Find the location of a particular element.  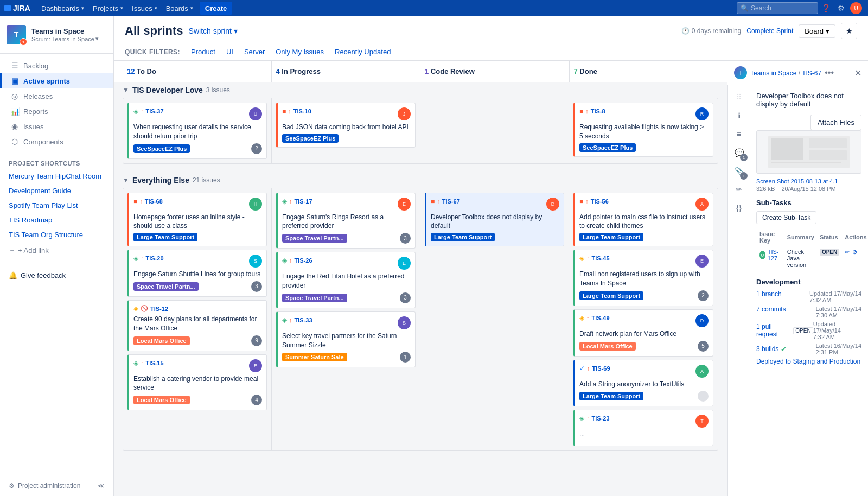

panel-code-icon: {} is located at coordinates (739, 208).